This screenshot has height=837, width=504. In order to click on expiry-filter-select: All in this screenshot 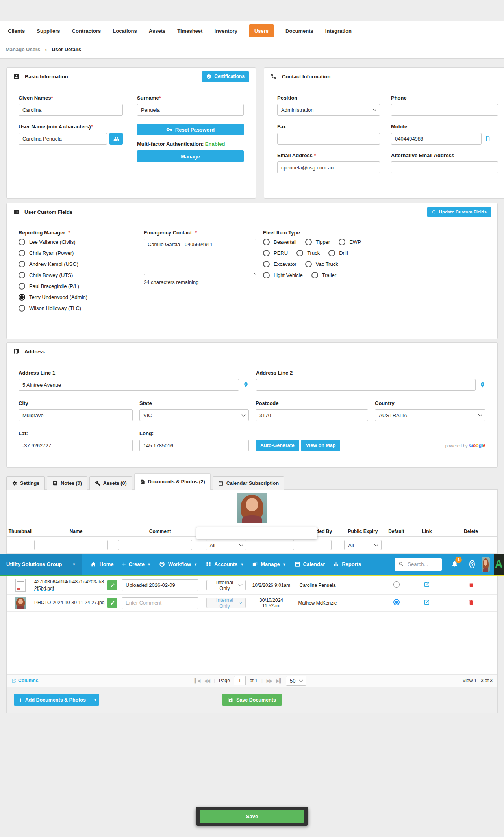, I will do `click(363, 545)`.